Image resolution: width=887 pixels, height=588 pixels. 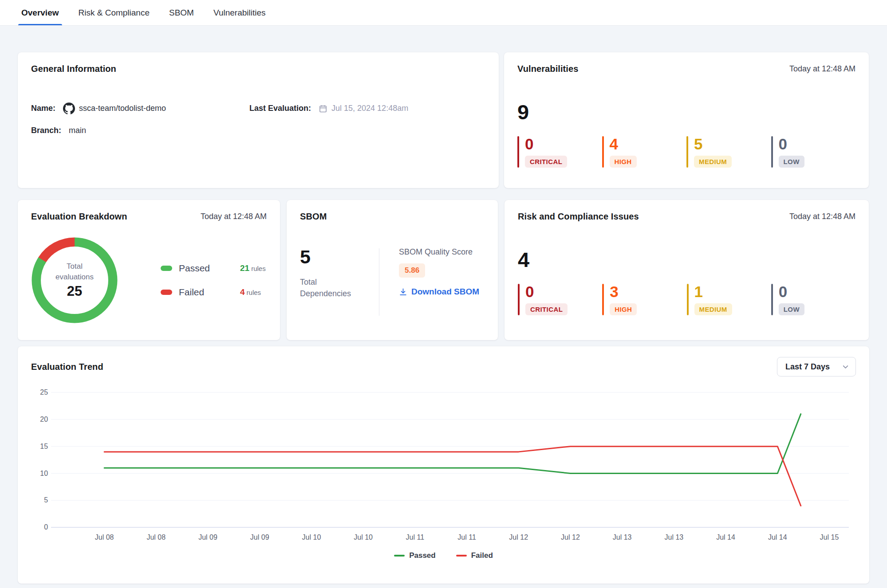 I want to click on severity-high: 4 HIGH, so click(x=644, y=152).